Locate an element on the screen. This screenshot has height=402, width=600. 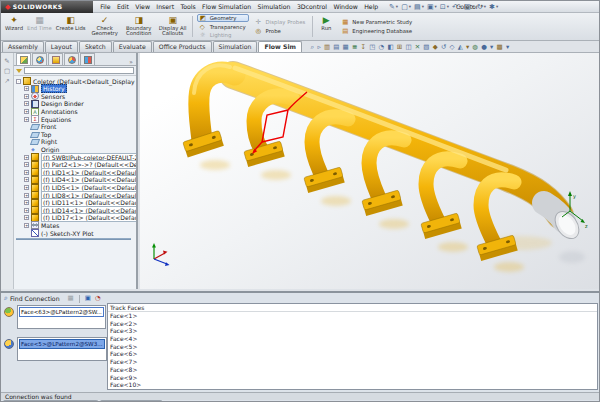
view-tool-icon: ▦ is located at coordinates (346, 47).